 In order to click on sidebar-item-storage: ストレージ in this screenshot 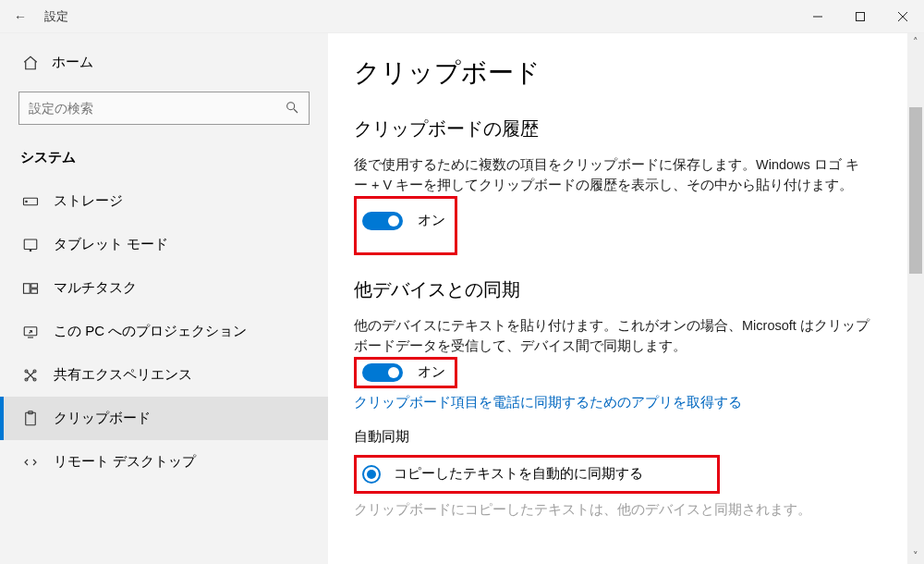, I will do `click(164, 202)`.